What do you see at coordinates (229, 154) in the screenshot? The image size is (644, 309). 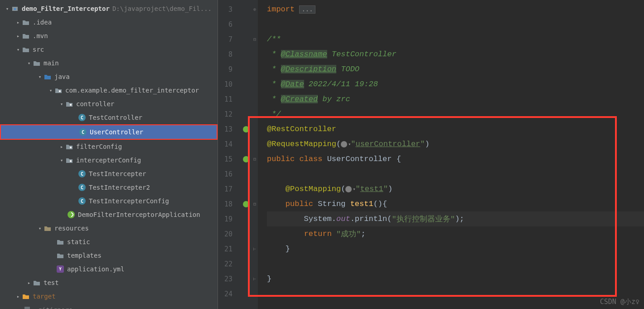 I see `gutter: 3 6 7 8 9 10 11 12 13 14 15 16 17 18 19 …` at bounding box center [229, 154].